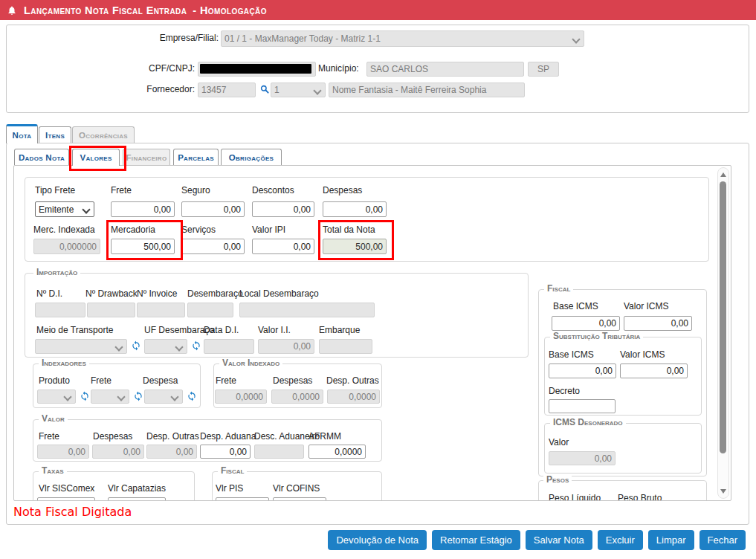  I want to click on vertical-scrollbar, so click(723, 333).